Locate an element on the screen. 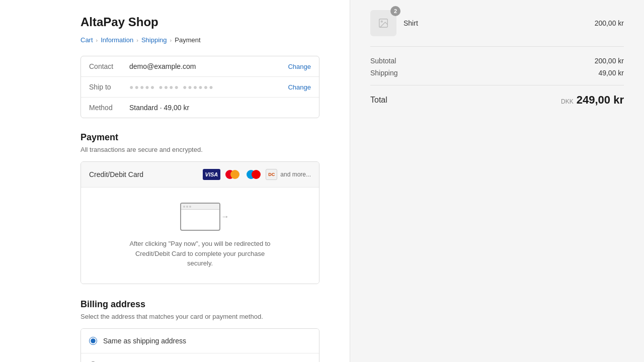 The width and height of the screenshot is (644, 362). ship-to-label: Ship to is located at coordinates (109, 87).